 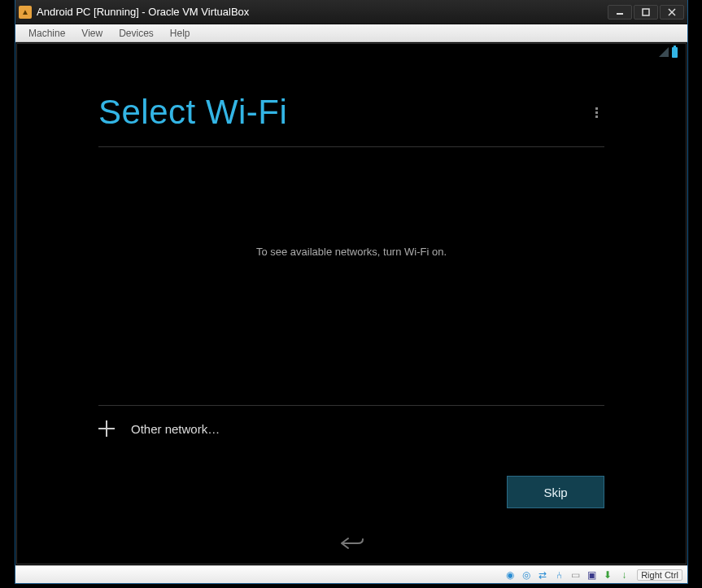 I want to click on window-controls, so click(x=645, y=12).